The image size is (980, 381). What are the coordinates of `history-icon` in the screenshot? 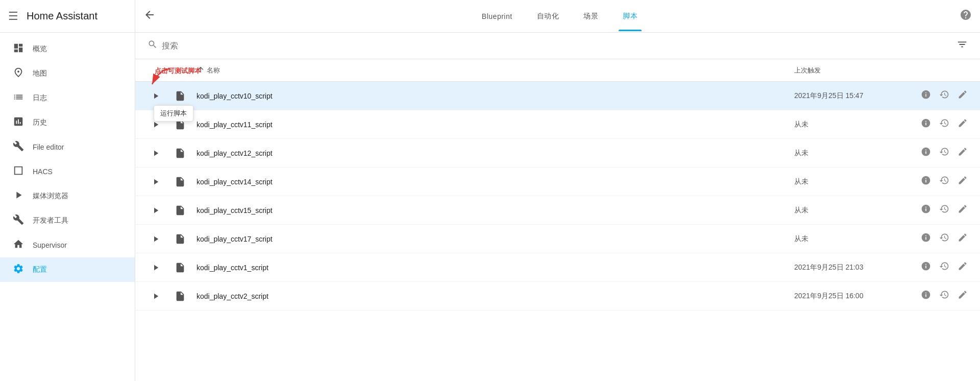 It's located at (18, 123).